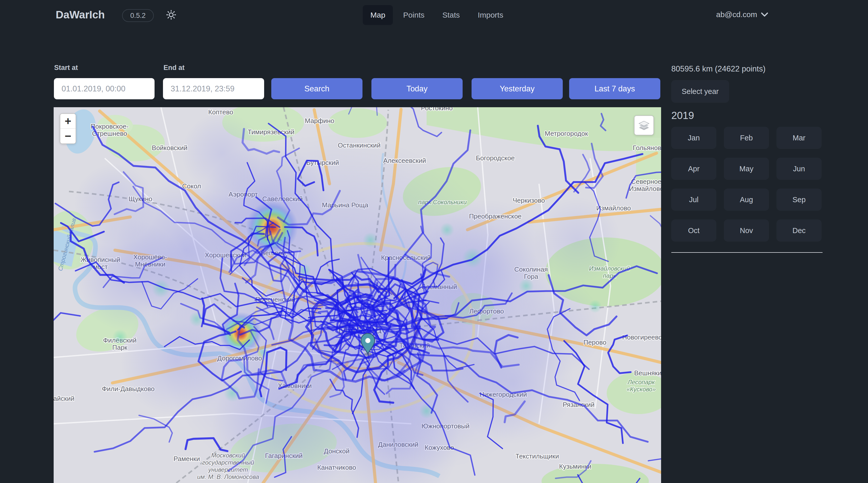 This screenshot has width=868, height=483. Describe the element at coordinates (214, 89) in the screenshot. I see `end-date-input` at that location.